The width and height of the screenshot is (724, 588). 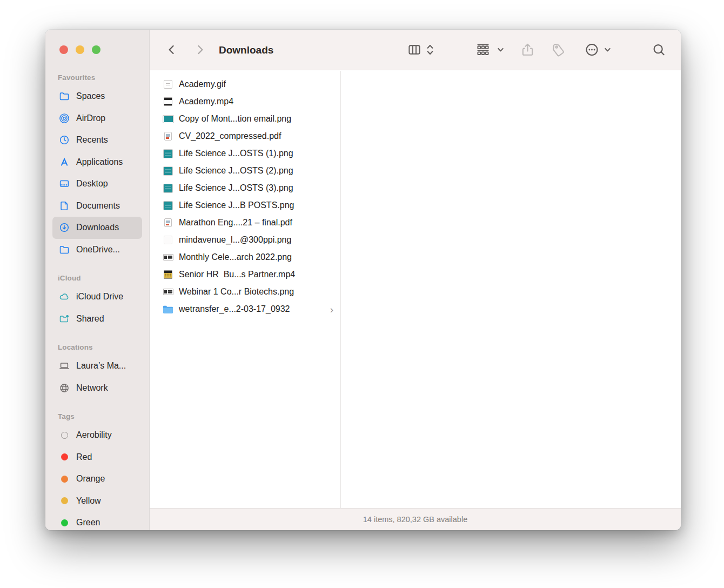 I want to click on tag-button, so click(x=559, y=50).